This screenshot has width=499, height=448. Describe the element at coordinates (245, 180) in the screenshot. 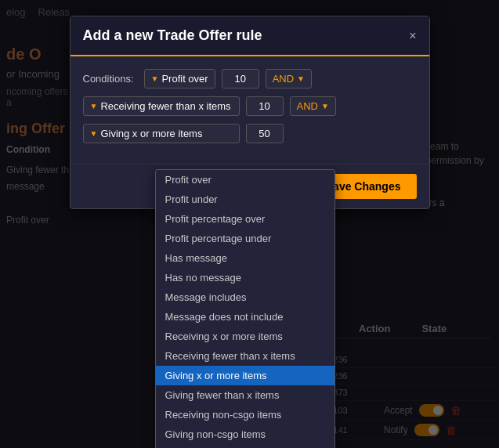

I see `dropdown-item-profit-over: Profit over` at that location.